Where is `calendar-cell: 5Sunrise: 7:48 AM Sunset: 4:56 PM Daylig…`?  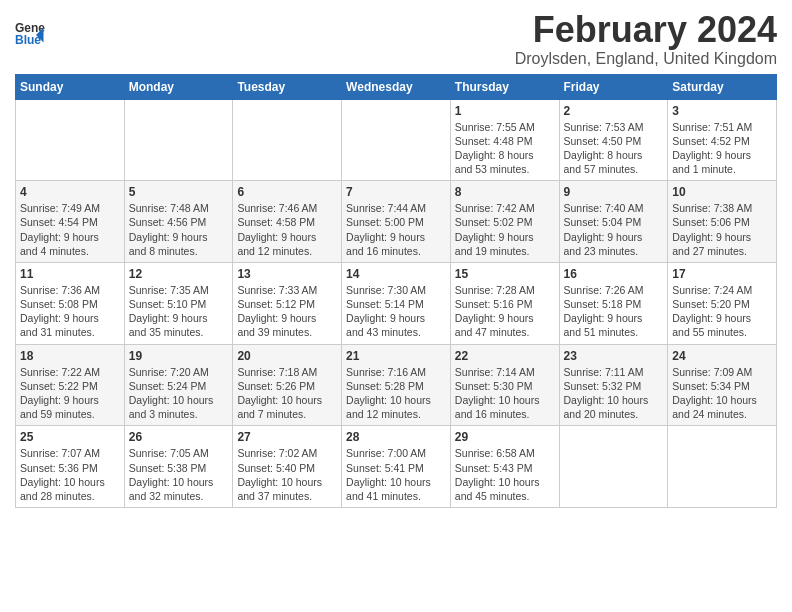
calendar-cell: 5Sunrise: 7:48 AM Sunset: 4:56 PM Daylig… is located at coordinates (178, 222).